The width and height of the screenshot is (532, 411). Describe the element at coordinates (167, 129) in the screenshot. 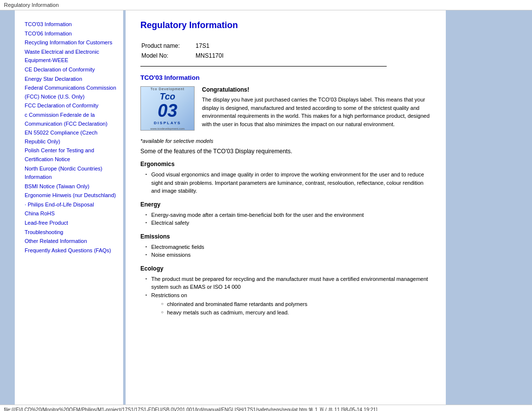

I see `tco-url: www.tcodevelopment.com` at that location.